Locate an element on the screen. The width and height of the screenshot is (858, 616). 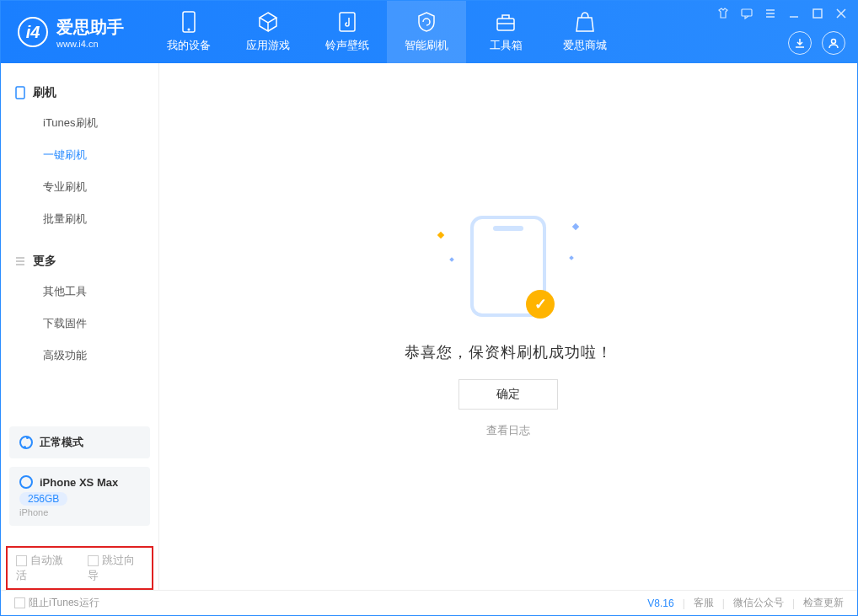
download-button is located at coordinates (800, 43).